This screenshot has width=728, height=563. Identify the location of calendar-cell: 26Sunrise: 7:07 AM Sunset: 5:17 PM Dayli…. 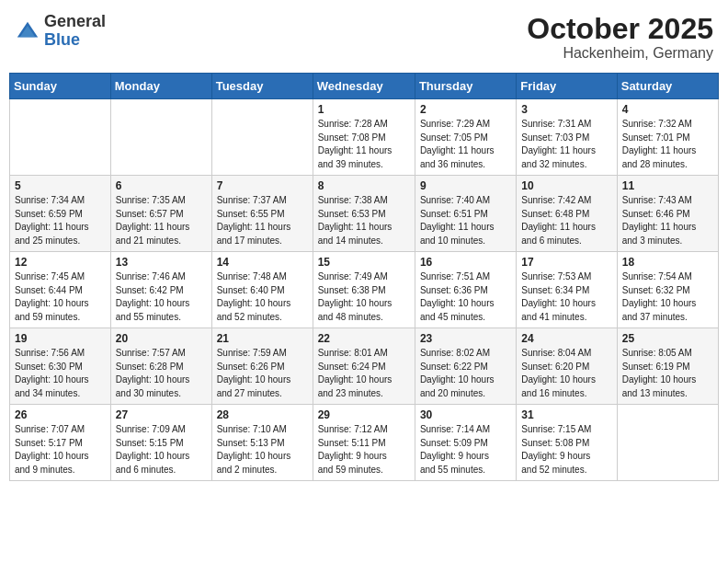
(61, 443).